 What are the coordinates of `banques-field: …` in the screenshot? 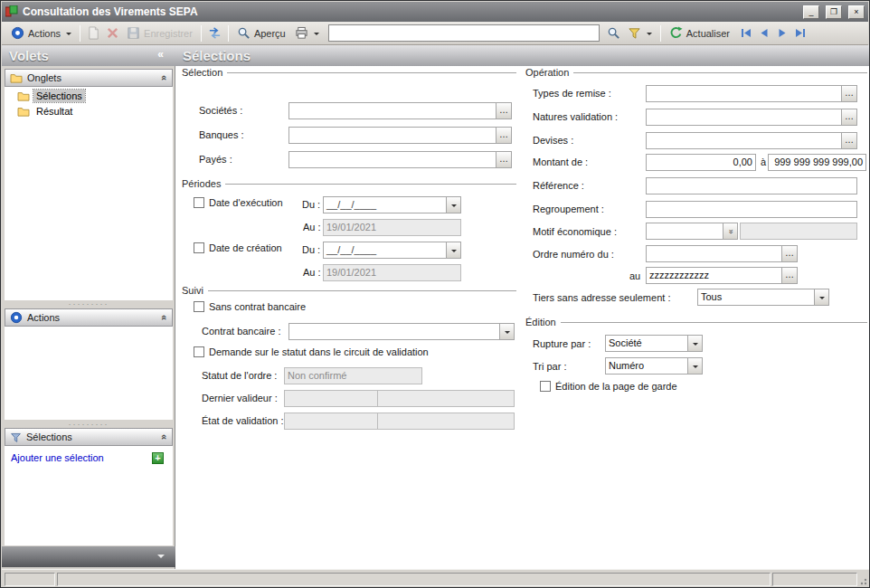 It's located at (400, 136).